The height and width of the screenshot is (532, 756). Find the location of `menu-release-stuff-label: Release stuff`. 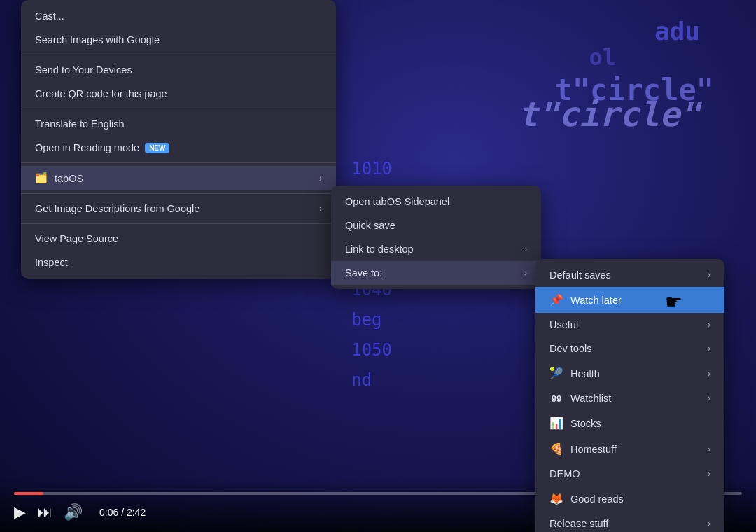

menu-release-stuff-label: Release stuff is located at coordinates (579, 524).